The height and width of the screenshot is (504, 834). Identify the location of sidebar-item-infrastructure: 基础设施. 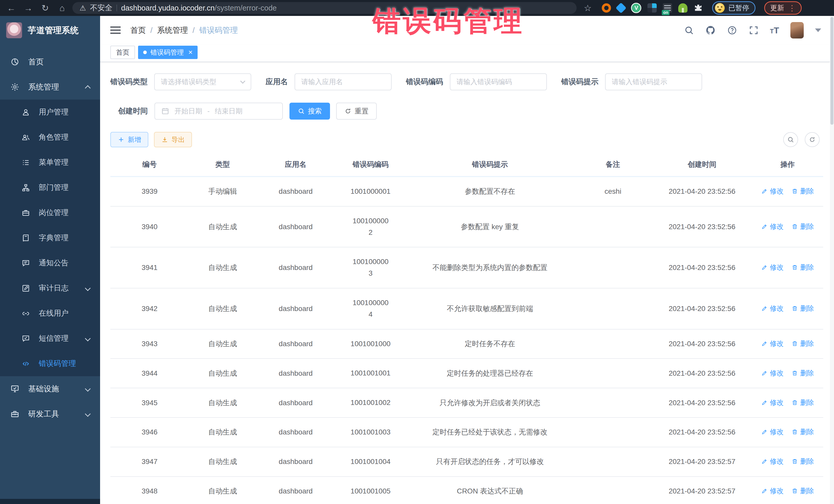
(50, 389).